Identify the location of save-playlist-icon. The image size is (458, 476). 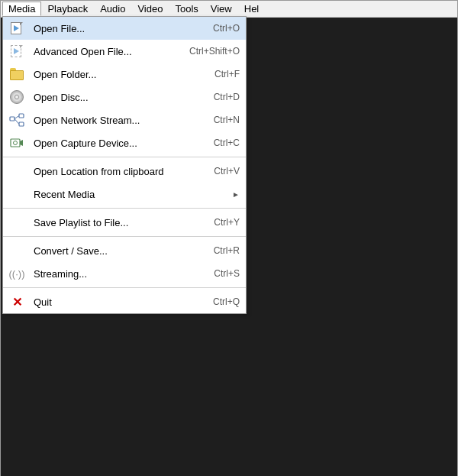
(17, 222).